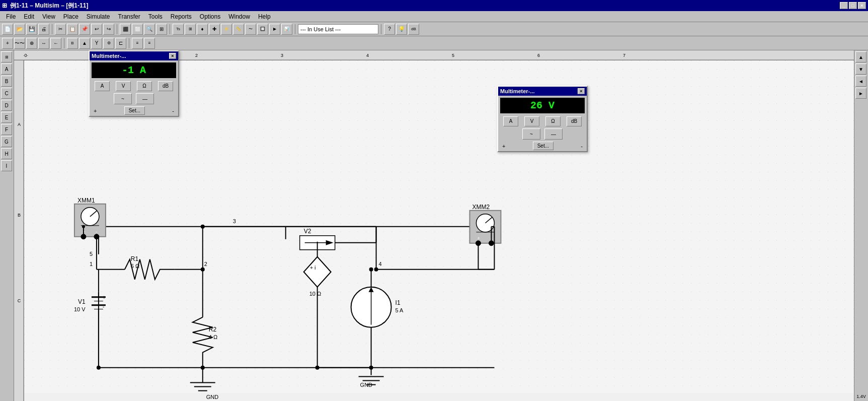 This screenshot has height=401, width=868. What do you see at coordinates (166, 86) in the screenshot?
I see `mm1-db-button: dB` at bounding box center [166, 86].